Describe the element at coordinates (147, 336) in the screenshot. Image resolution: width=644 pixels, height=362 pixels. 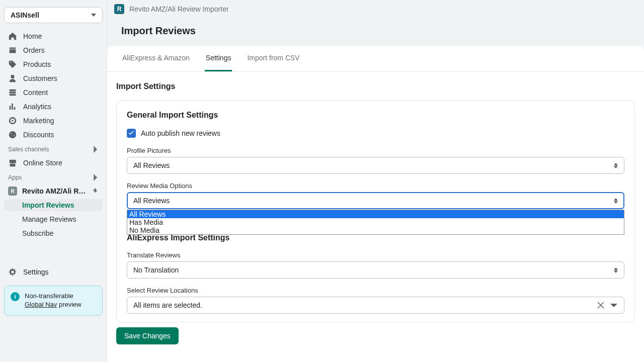
I see `save-changes-button: Save Changes` at that location.